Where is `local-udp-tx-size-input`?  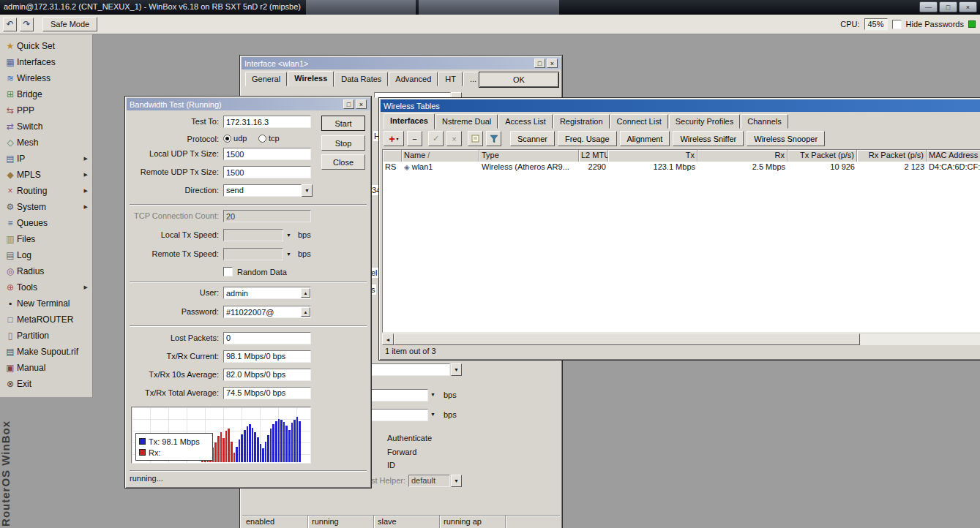 local-udp-tx-size-input is located at coordinates (267, 154).